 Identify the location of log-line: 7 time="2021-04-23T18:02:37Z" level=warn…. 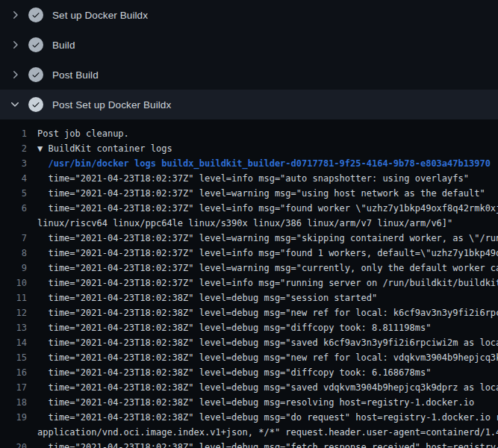
(249, 238).